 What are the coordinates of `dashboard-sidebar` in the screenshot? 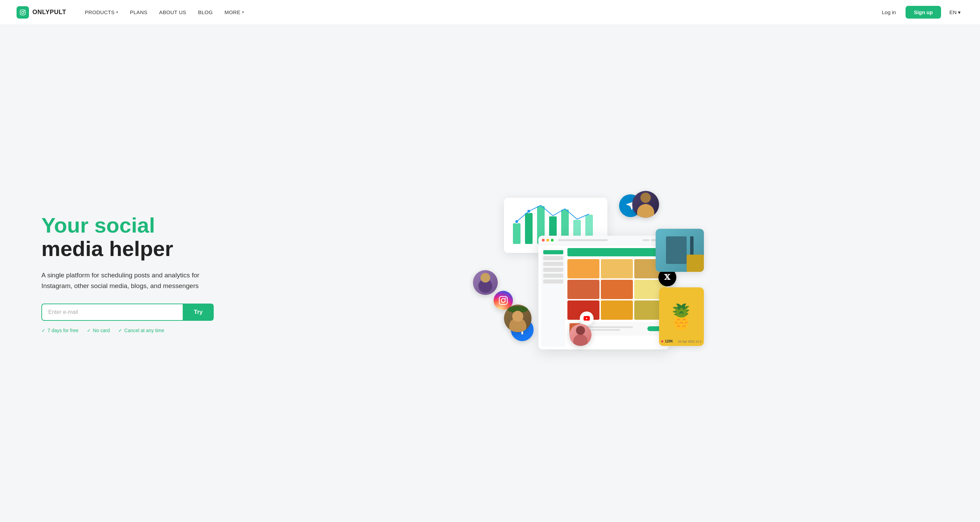 It's located at (553, 297).